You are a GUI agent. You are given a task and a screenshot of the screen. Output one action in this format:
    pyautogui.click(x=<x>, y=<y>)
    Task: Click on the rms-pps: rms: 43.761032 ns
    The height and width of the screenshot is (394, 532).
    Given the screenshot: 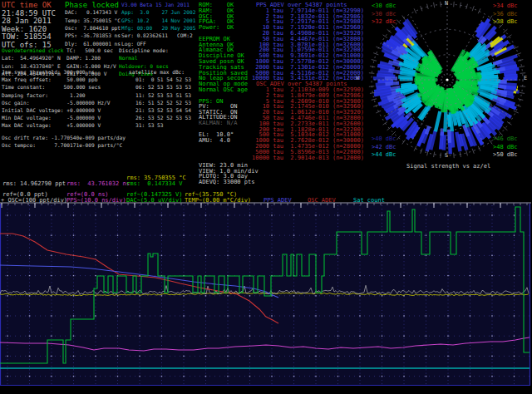 What is the action you would take?
    pyautogui.click(x=98, y=185)
    